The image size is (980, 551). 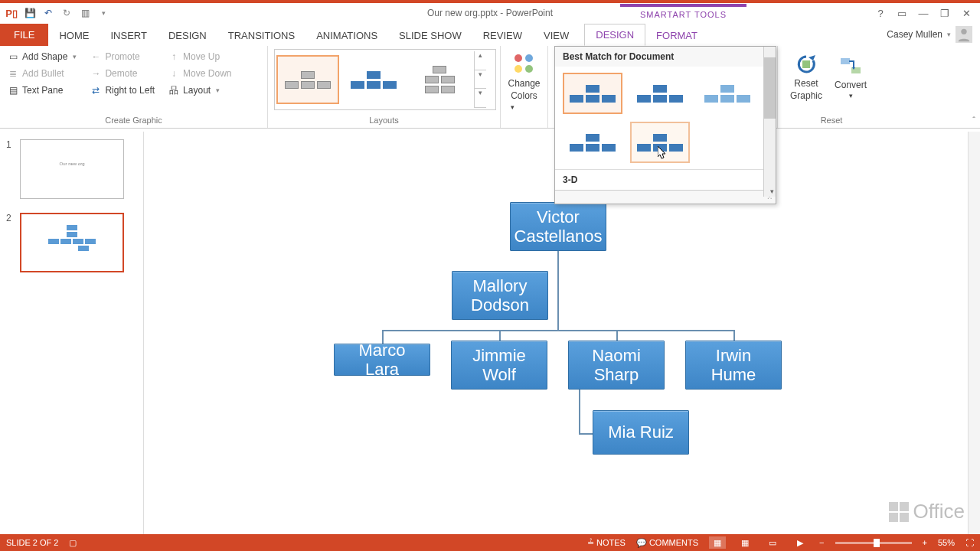 I want to click on dropdown-chevron-icon: ▾, so click(x=772, y=191).